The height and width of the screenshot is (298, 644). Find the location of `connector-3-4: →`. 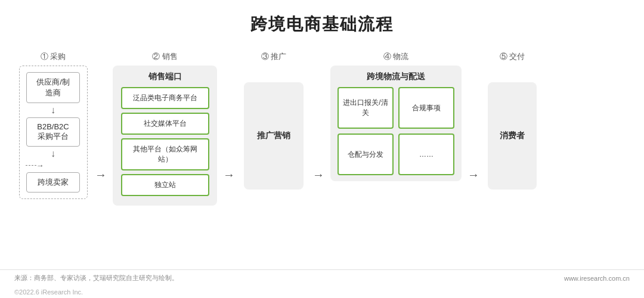

connector-3-4: → is located at coordinates (318, 175).